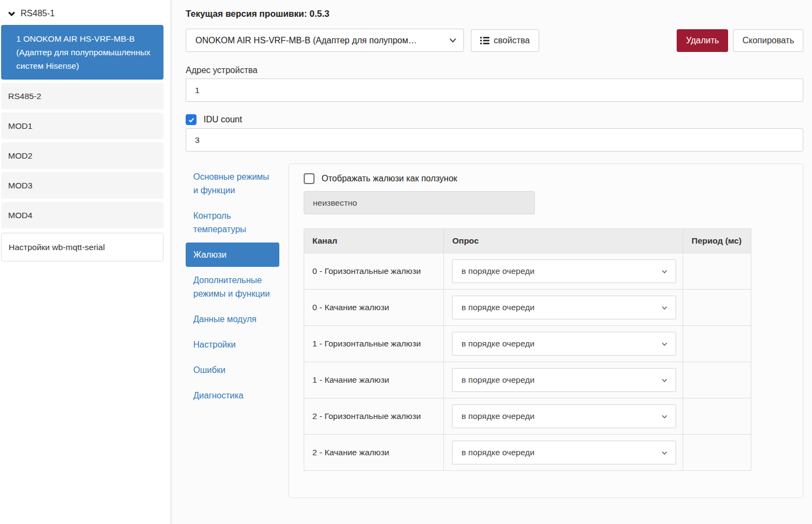 This screenshot has width=812, height=524. What do you see at coordinates (495, 70) in the screenshot?
I see `device-address-label: Адрес устройства` at bounding box center [495, 70].